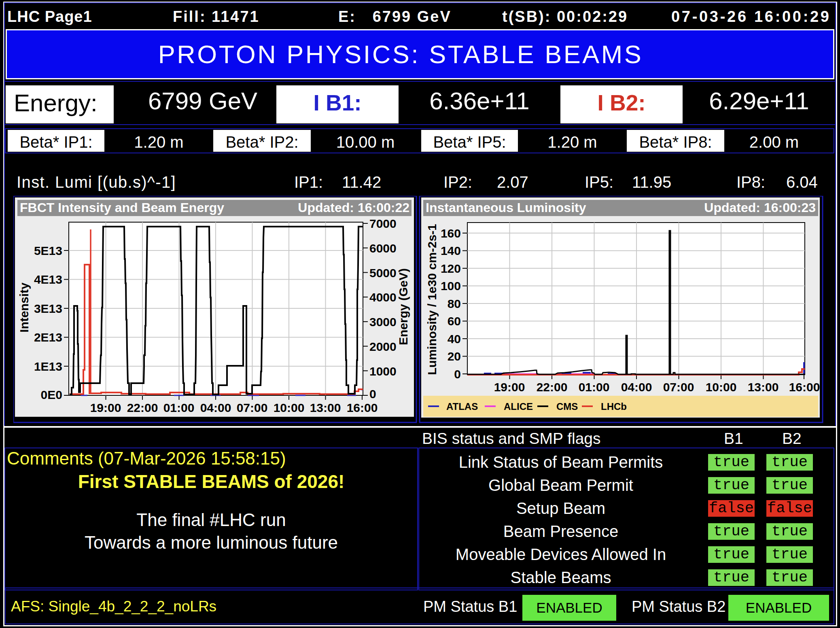 This screenshot has height=628, width=840. I want to click on svg-text: 2000, so click(383, 346).